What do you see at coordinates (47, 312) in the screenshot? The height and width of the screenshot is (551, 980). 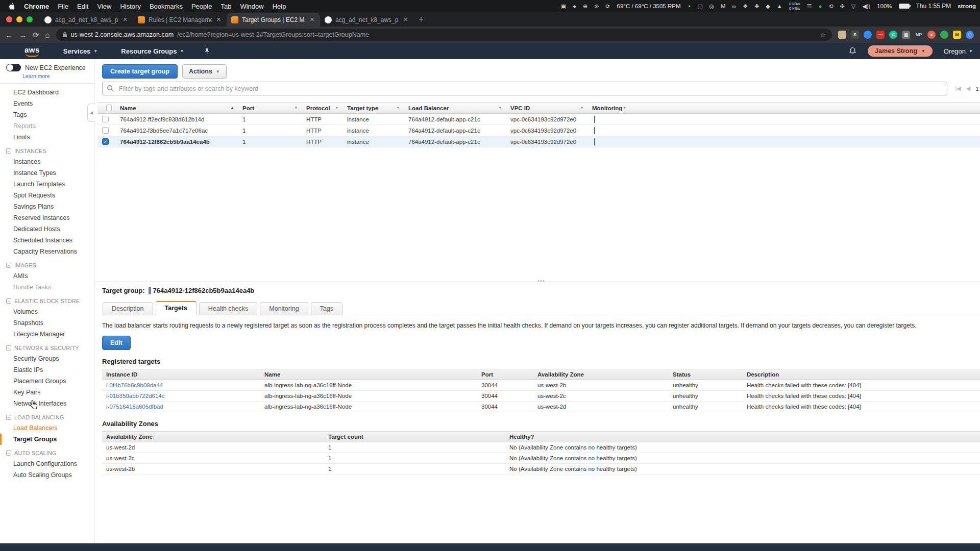 I see `sidebar-item-volumes: Volumes` at bounding box center [47, 312].